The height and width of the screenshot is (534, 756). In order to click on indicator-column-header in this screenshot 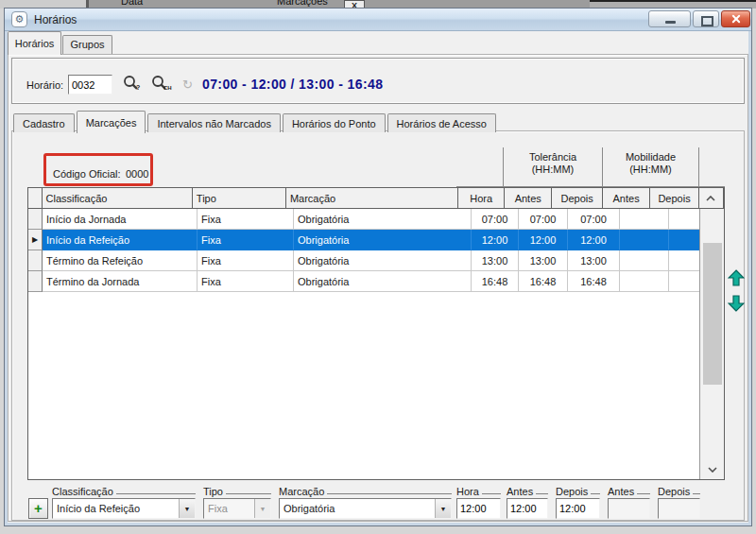, I will do `click(36, 198)`.